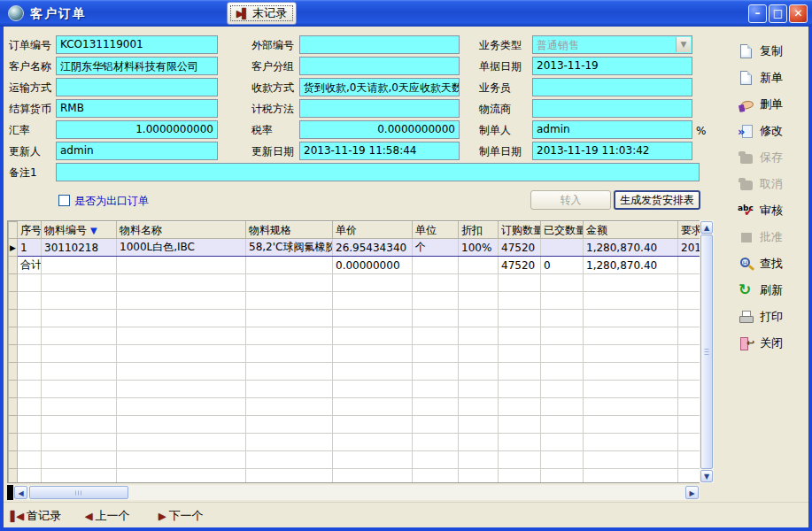 The image size is (812, 531). What do you see at coordinates (478, 230) in the screenshot?
I see `col-header-discount: 折扣` at bounding box center [478, 230].